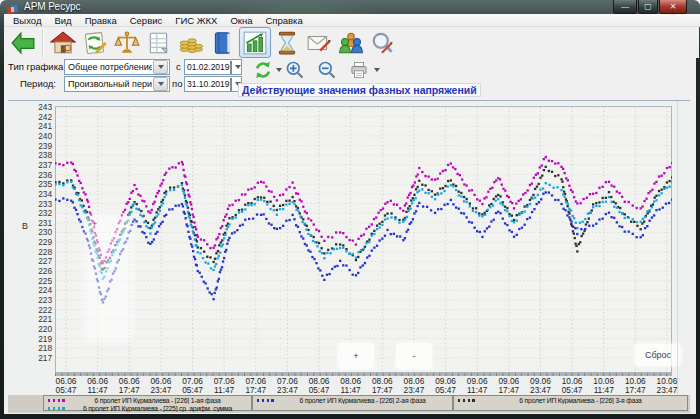 This screenshot has height=419, width=700. I want to click on menu-item: ГИС ЖКХ, so click(196, 20).